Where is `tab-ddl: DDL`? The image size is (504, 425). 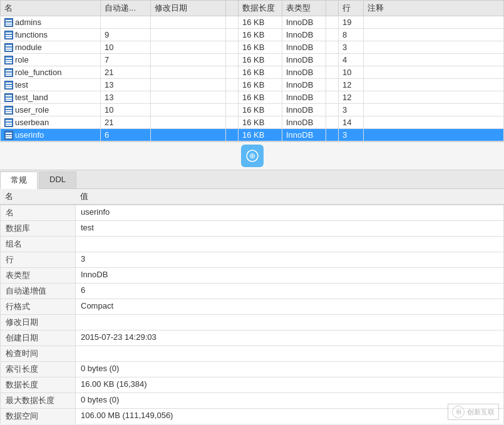 tab-ddl: DDL is located at coordinates (58, 180).